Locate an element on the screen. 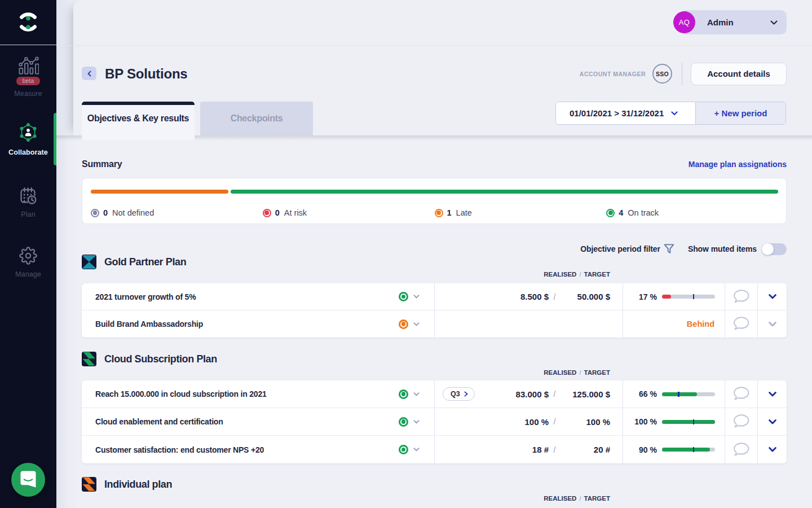 This screenshot has width=812, height=508. plan-icon is located at coordinates (28, 196).